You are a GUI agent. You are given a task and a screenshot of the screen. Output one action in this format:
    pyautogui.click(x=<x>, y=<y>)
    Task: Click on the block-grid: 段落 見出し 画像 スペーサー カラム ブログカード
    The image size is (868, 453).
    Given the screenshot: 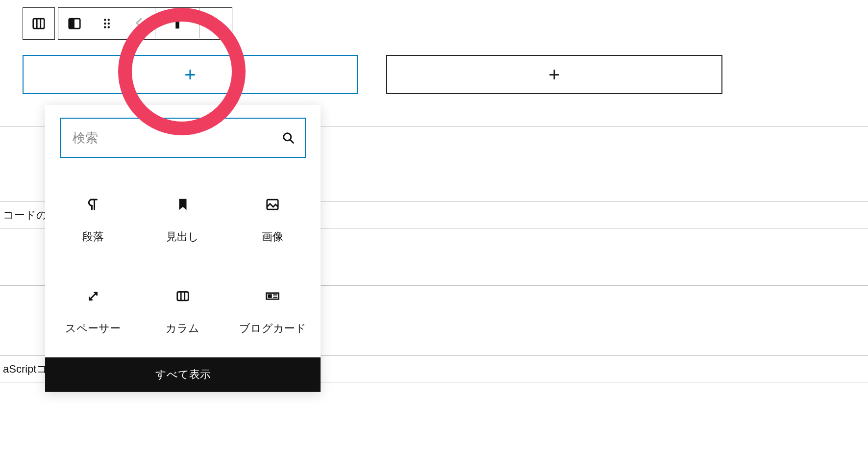 What is the action you would take?
    pyautogui.click(x=183, y=260)
    